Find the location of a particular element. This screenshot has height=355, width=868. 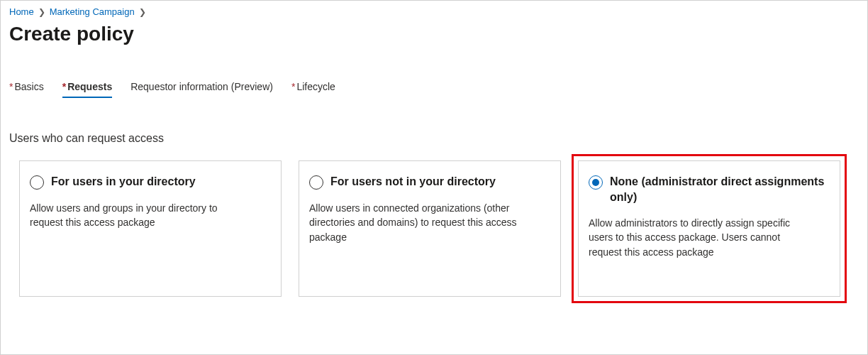

option-card-none-admin-only: None (administrator direct assignments o… is located at coordinates (709, 229).